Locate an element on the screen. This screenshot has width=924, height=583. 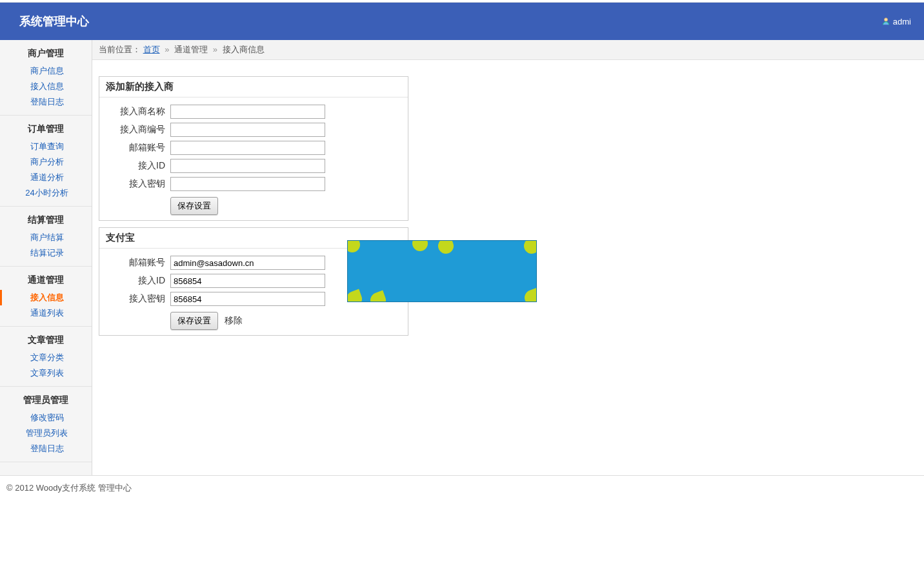
sidebar-item: 订单查询 is located at coordinates (46, 147).